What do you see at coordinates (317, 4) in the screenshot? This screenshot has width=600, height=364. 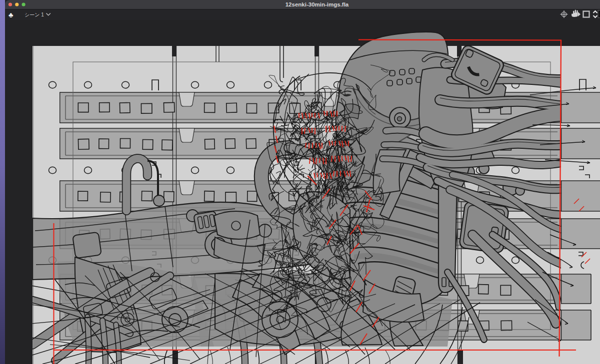 I see `svg-text: 12senki-30min-imgs.fla` at bounding box center [317, 4].